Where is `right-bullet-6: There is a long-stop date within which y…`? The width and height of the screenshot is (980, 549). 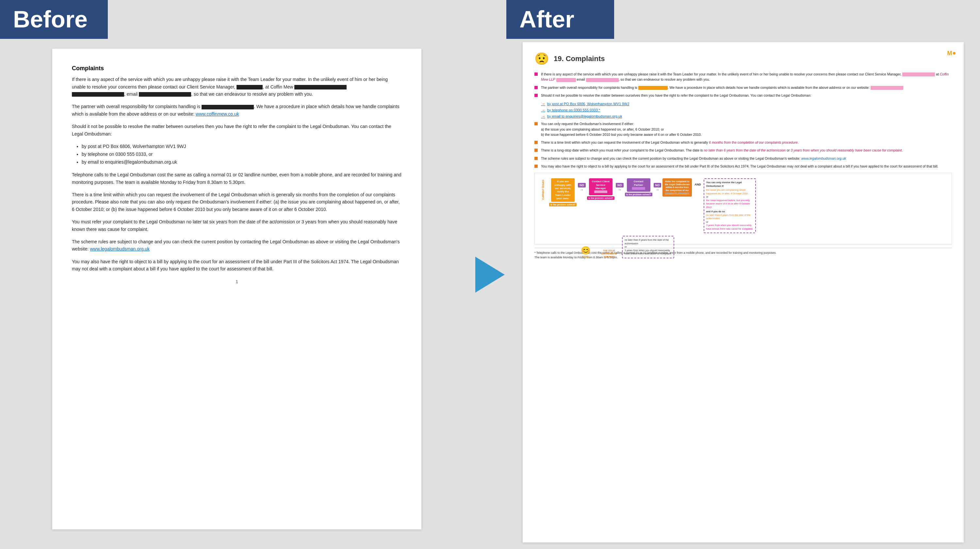 right-bullet-6: There is a long-stop date within which y… is located at coordinates (743, 150).